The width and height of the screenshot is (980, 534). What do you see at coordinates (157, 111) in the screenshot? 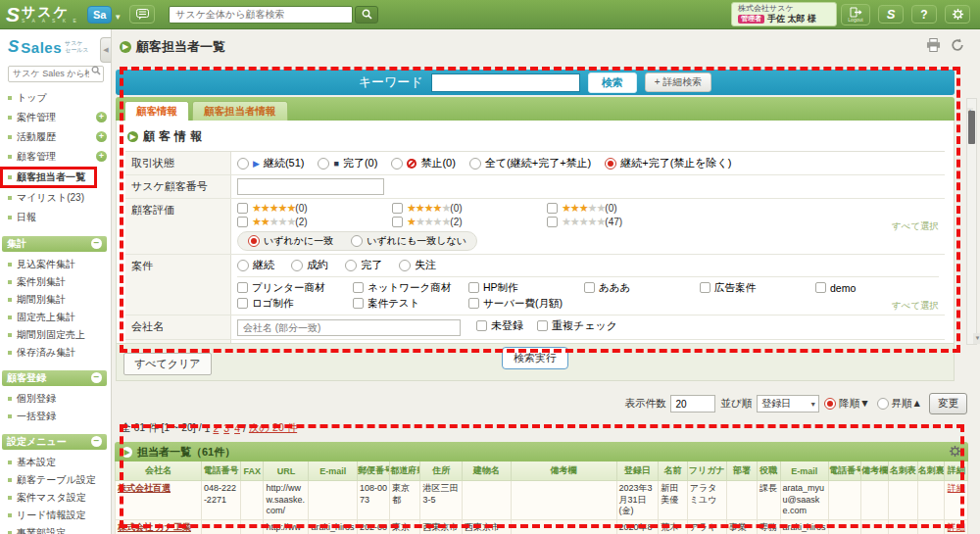
I see `tab: 顧客情報` at bounding box center [157, 111].